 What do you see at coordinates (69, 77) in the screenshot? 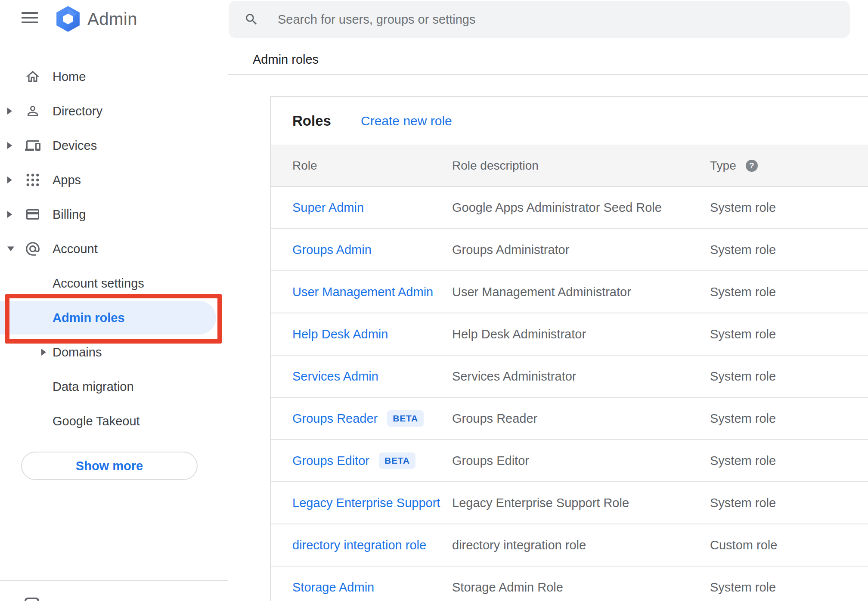
I see `sidebar-item-label: Home` at bounding box center [69, 77].